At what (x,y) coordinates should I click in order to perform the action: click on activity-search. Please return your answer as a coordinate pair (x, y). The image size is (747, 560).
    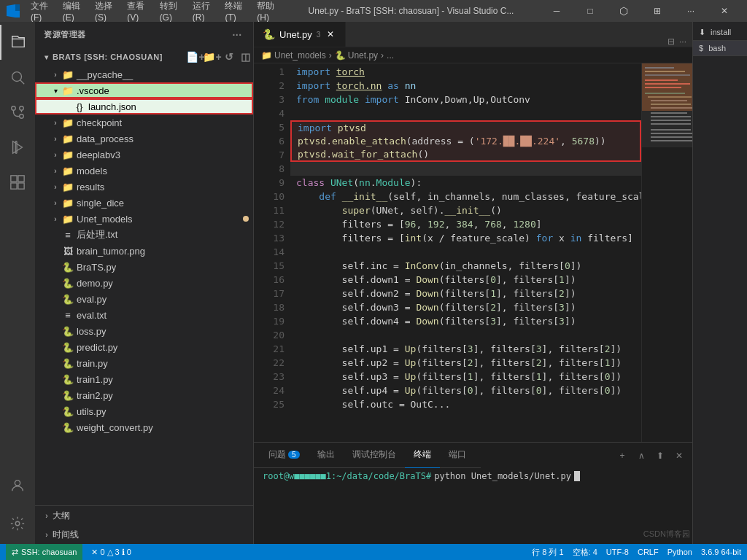
    Looking at the image, I should click on (18, 77).